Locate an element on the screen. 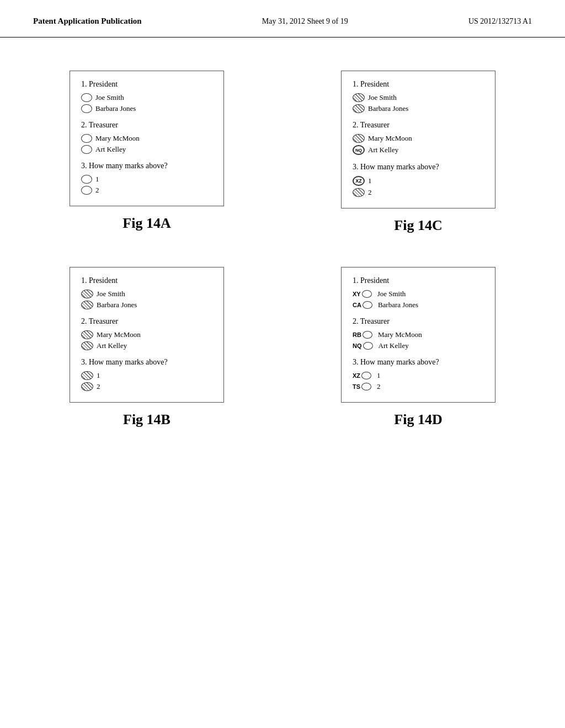 The width and height of the screenshot is (565, 728). figure-label-14a: Fig 14A is located at coordinates (147, 223).